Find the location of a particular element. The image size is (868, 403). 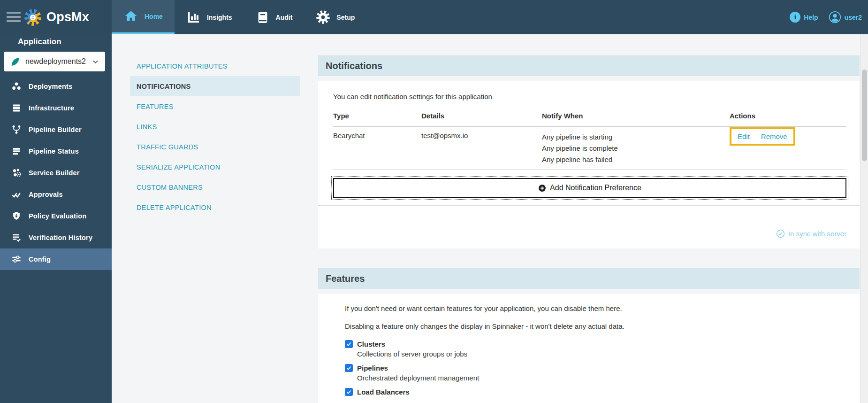

config-nav-features: FEATURES is located at coordinates (215, 106).